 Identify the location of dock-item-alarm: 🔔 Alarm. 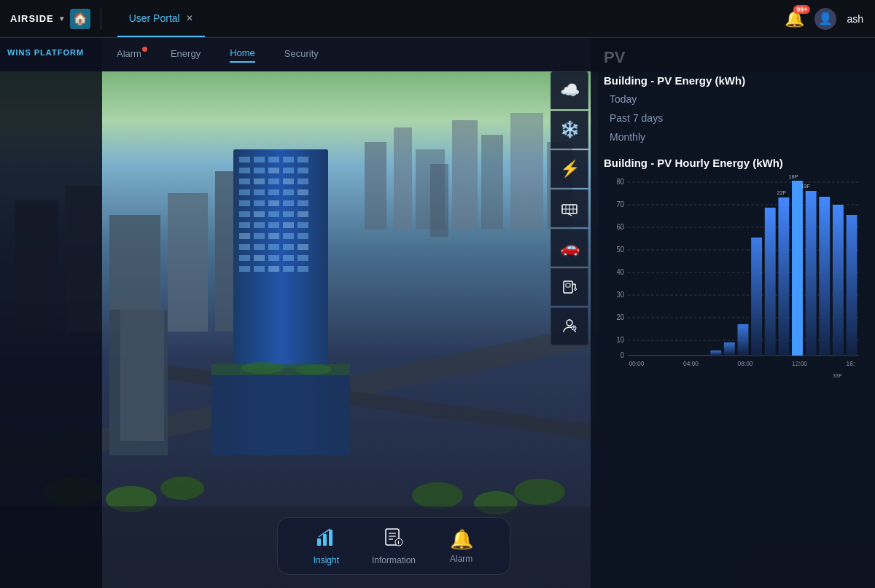
(462, 546).